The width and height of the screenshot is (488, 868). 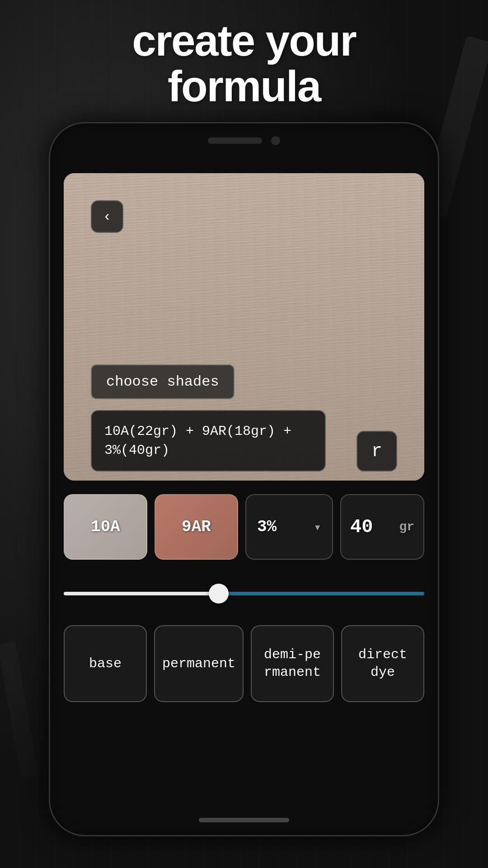 What do you see at coordinates (244, 664) in the screenshot?
I see `formula-types-row: base permanent demi-permanent directdye` at bounding box center [244, 664].